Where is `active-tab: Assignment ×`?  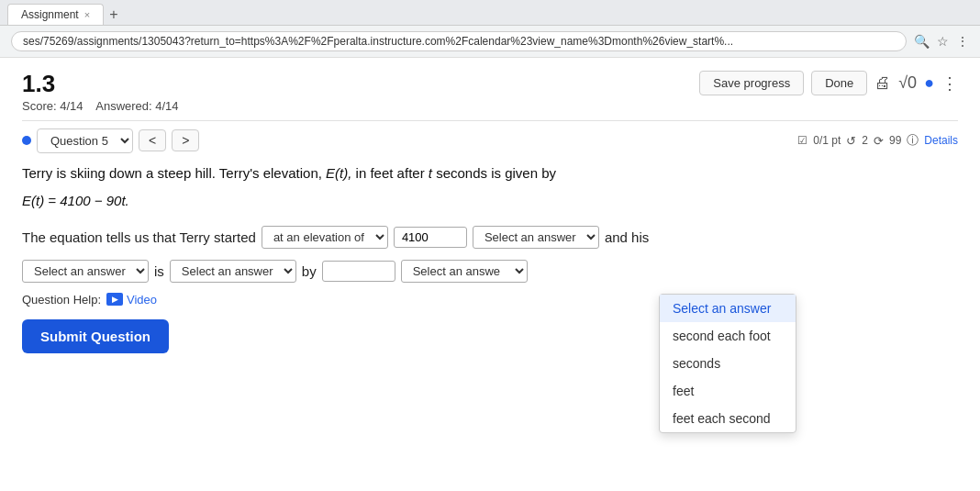 active-tab: Assignment × is located at coordinates (55, 15).